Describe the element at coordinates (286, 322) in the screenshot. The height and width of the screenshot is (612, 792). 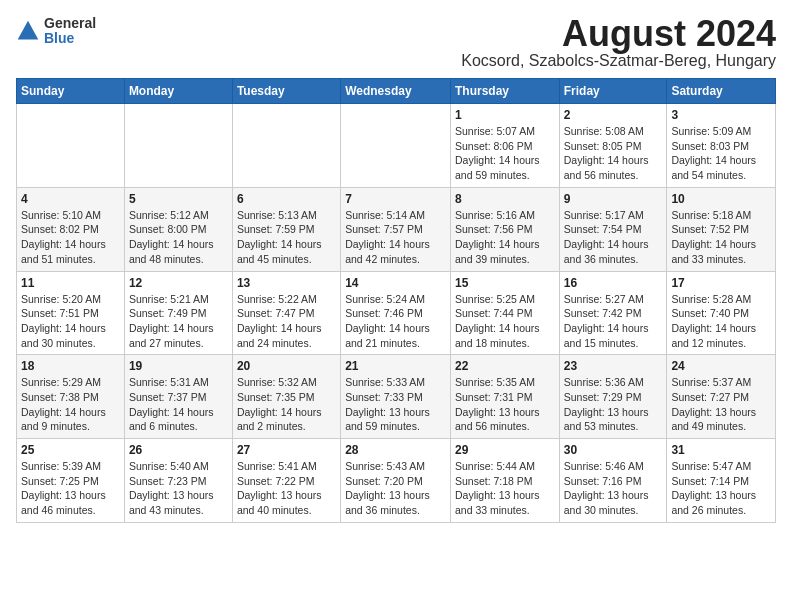
I see `day-info: Sunrise: 5:22 AMSunset: 7:47 PMDaylight:…` at that location.